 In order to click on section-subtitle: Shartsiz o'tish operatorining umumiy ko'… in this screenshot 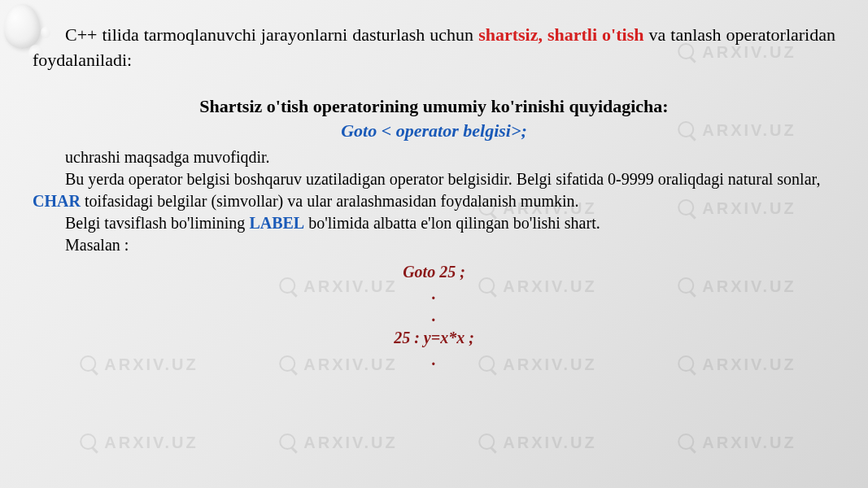, I will do `click(434, 107)`.